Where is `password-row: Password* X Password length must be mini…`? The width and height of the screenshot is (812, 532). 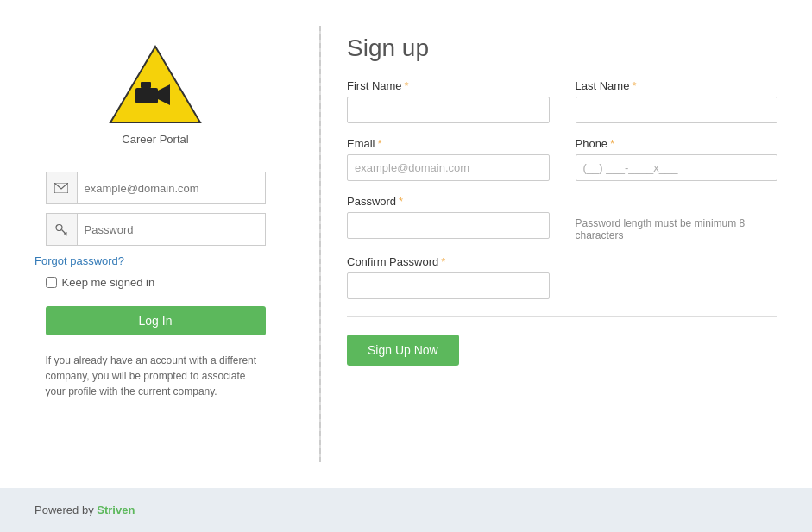
password-row: Password* X Password length must be mini… is located at coordinates (563, 218).